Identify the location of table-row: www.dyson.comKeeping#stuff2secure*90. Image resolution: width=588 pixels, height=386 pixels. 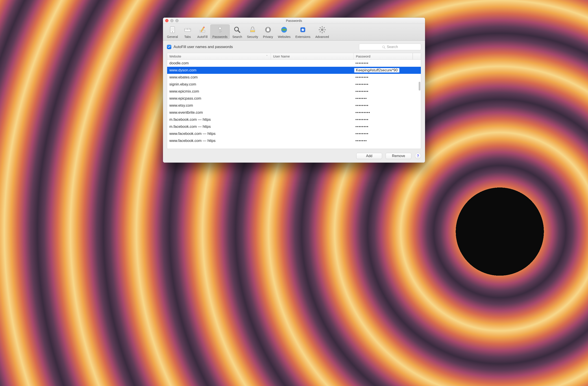
(294, 70).